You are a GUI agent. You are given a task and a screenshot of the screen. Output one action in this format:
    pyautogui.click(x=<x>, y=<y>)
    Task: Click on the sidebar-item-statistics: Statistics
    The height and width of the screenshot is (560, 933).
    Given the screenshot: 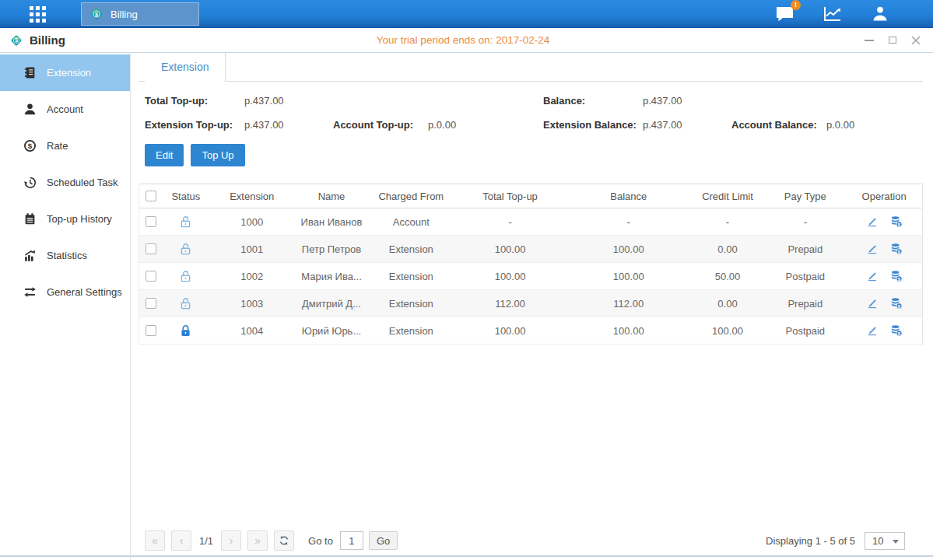 What is the action you would take?
    pyautogui.click(x=65, y=255)
    